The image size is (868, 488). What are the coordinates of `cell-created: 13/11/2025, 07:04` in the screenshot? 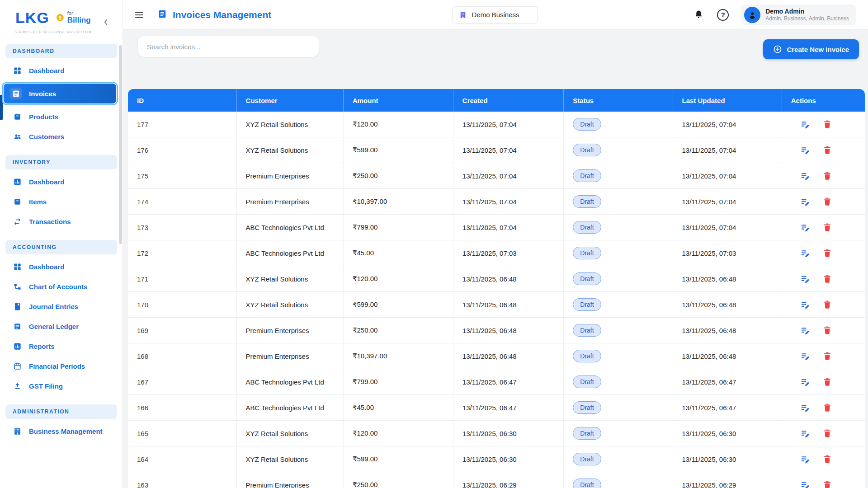 It's located at (508, 125).